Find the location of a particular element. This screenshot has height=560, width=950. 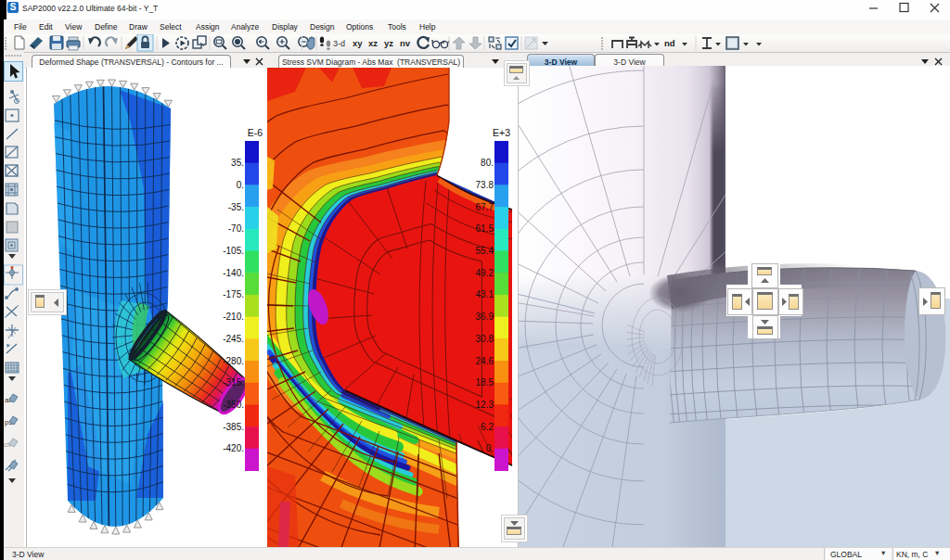

svg-text: 35. is located at coordinates (238, 163).